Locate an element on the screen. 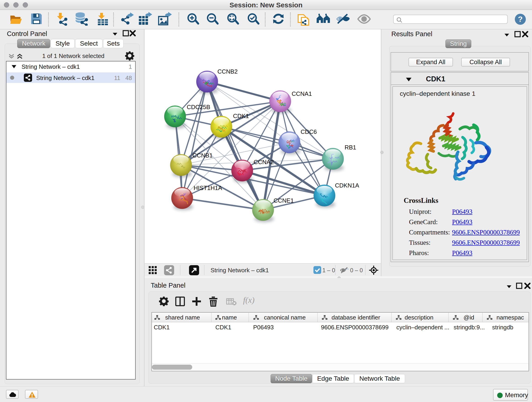  svg-text: CDKN1A is located at coordinates (347, 185).